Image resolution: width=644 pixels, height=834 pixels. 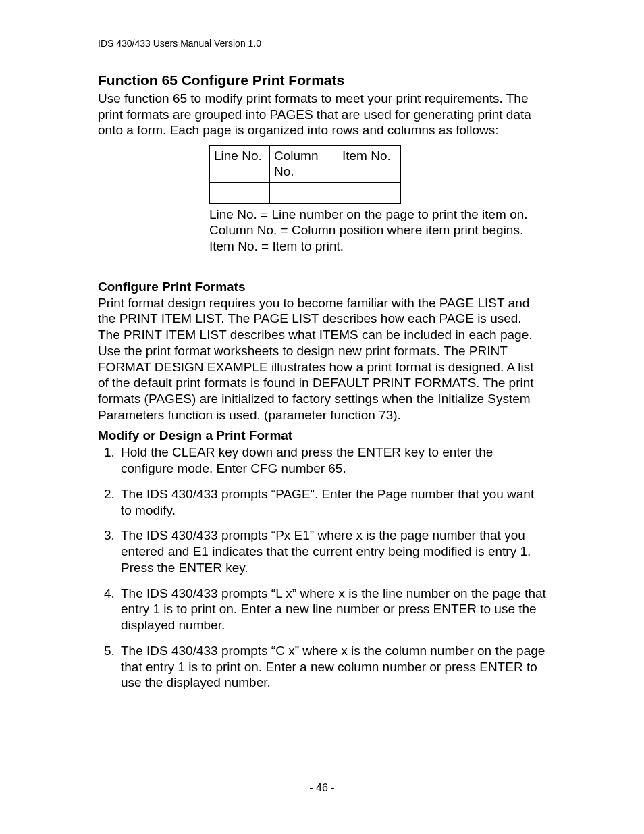 What do you see at coordinates (378, 231) in the screenshot?
I see `definitions-block: Line No. = Line number on the page to pr…` at bounding box center [378, 231].